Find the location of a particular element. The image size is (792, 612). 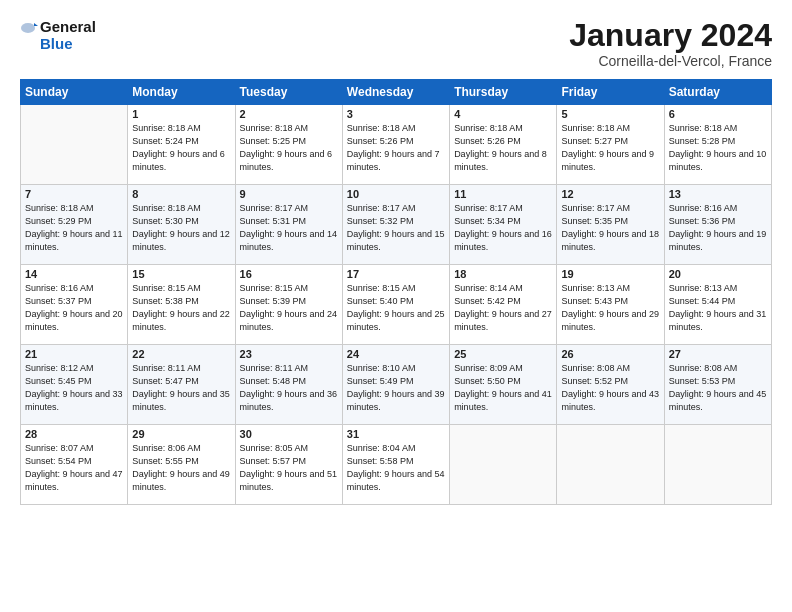

day-number: 15 is located at coordinates (181, 274).